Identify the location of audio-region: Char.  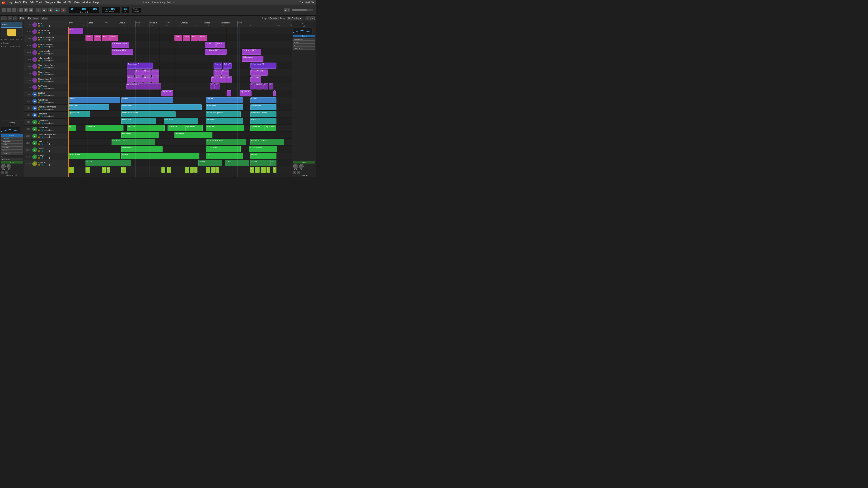
(266, 86).